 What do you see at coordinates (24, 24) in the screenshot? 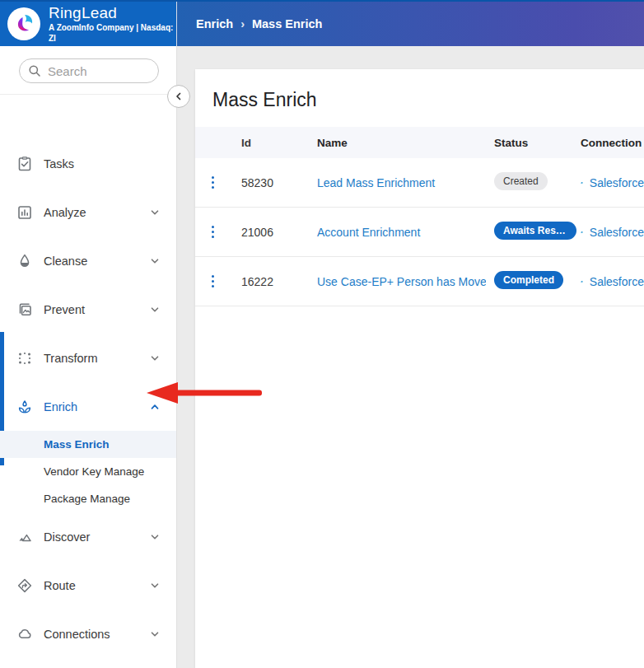
I see `ringlead-logo` at bounding box center [24, 24].